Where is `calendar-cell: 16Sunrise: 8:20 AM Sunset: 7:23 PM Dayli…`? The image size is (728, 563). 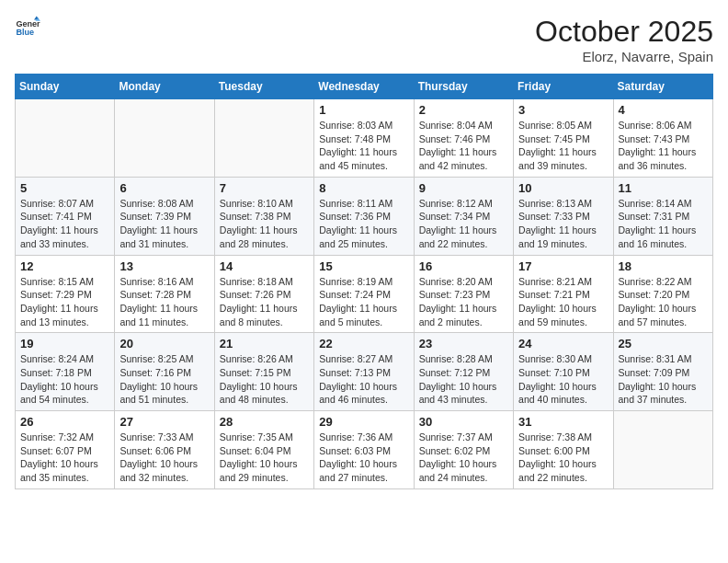
calendar-cell: 16Sunrise: 8:20 AM Sunset: 7:23 PM Dayli… is located at coordinates (463, 294).